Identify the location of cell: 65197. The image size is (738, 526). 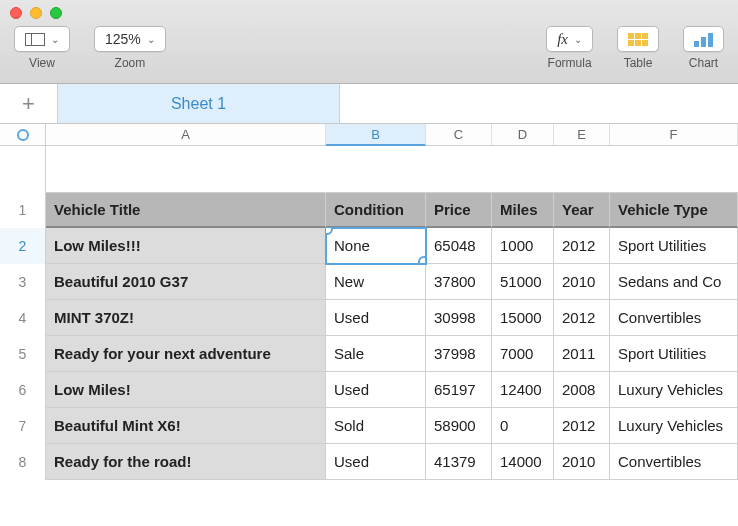
(459, 390).